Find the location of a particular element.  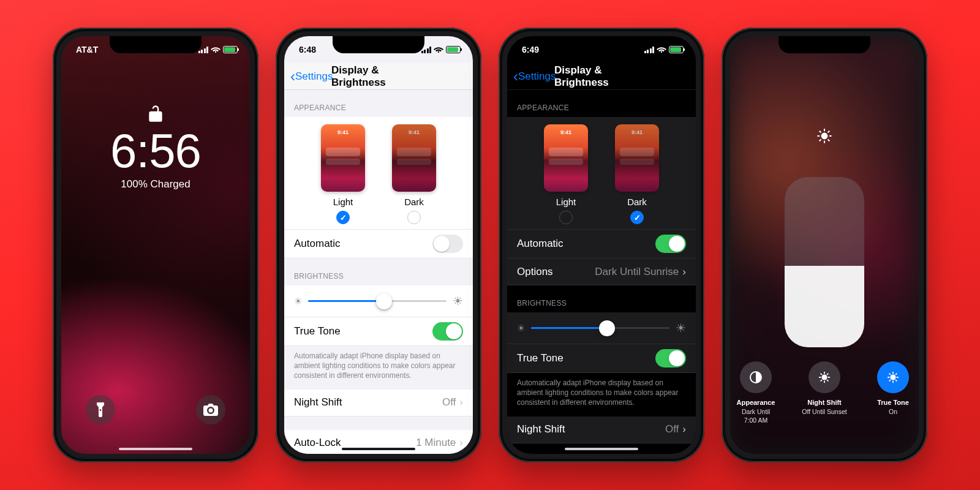

truetone-sub: On is located at coordinates (893, 412).